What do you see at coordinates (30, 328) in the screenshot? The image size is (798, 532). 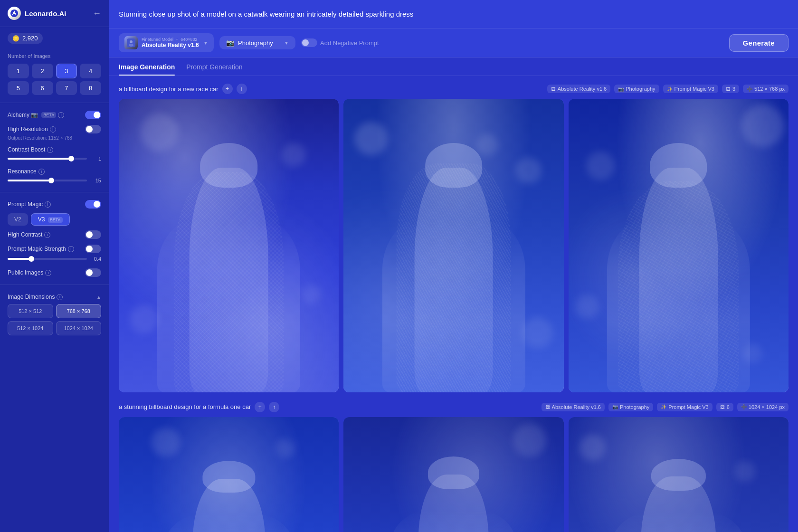 I see `dim-512-1024: 512 × 1024` at bounding box center [30, 328].